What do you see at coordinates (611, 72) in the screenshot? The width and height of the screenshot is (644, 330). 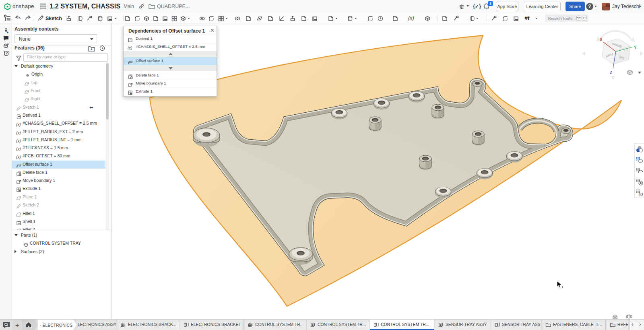 I see `svg-text: Z` at bounding box center [611, 72].